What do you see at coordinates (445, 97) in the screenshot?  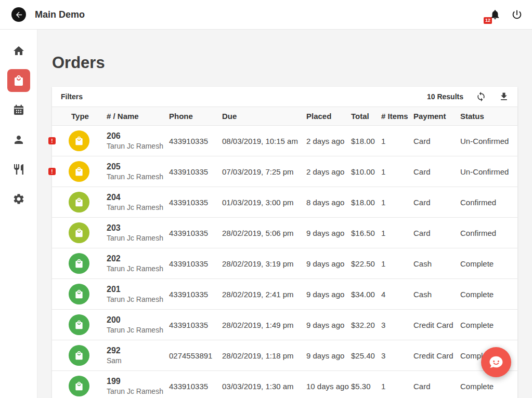 I see `results-count: 10 Results` at bounding box center [445, 97].